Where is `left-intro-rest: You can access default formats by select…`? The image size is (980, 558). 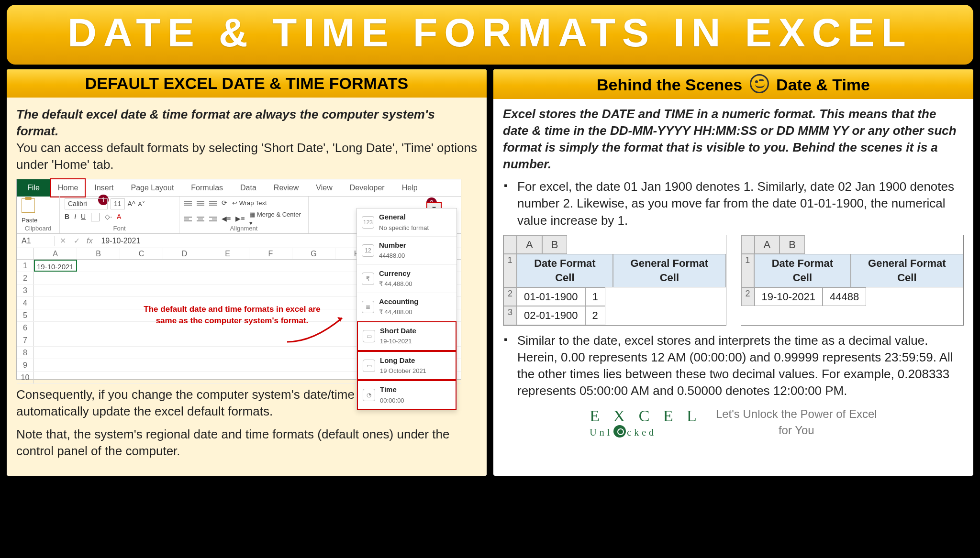
left-intro-rest: You can access default formats by select… is located at coordinates (247, 156).